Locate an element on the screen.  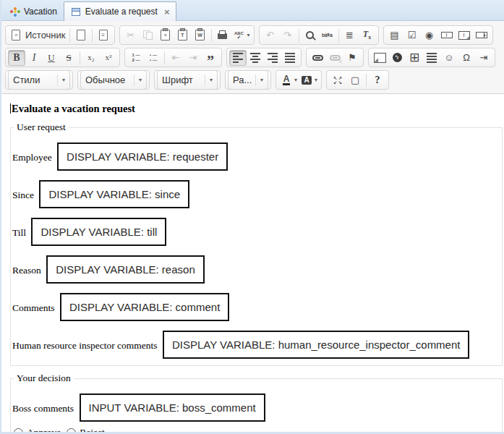
combo-label: Шрифт is located at coordinates (178, 80).